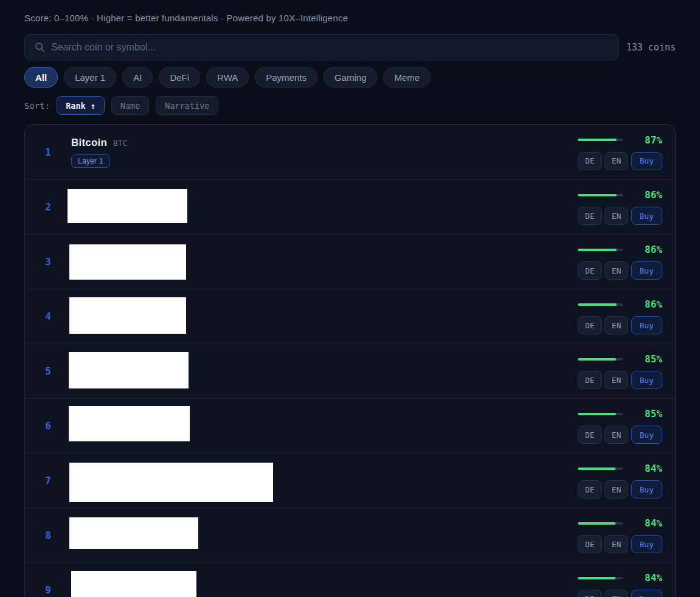  What do you see at coordinates (350, 12) in the screenshot?
I see `score-legend-text: Score: 0–100% · Higher = better fundamen…` at bounding box center [350, 12].